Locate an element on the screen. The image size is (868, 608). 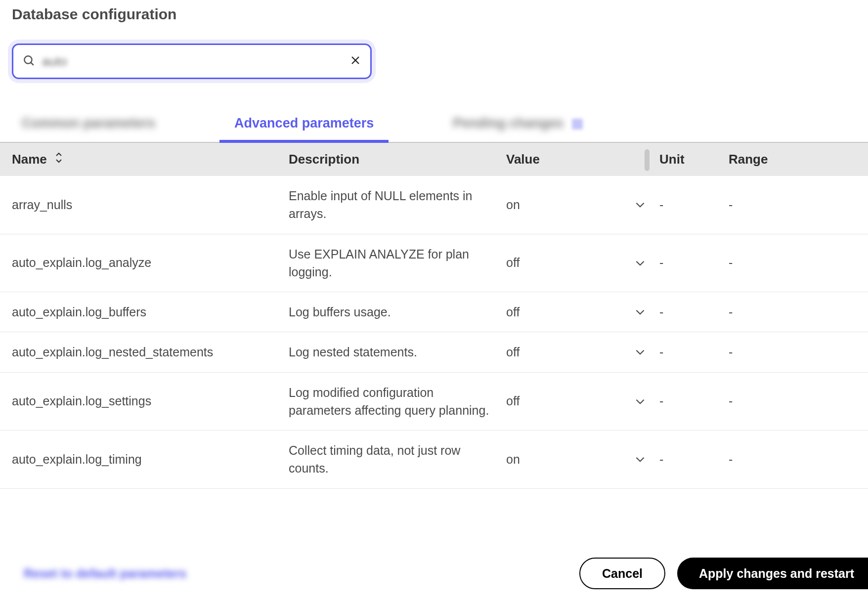
column-label: Value is located at coordinates (523, 159).